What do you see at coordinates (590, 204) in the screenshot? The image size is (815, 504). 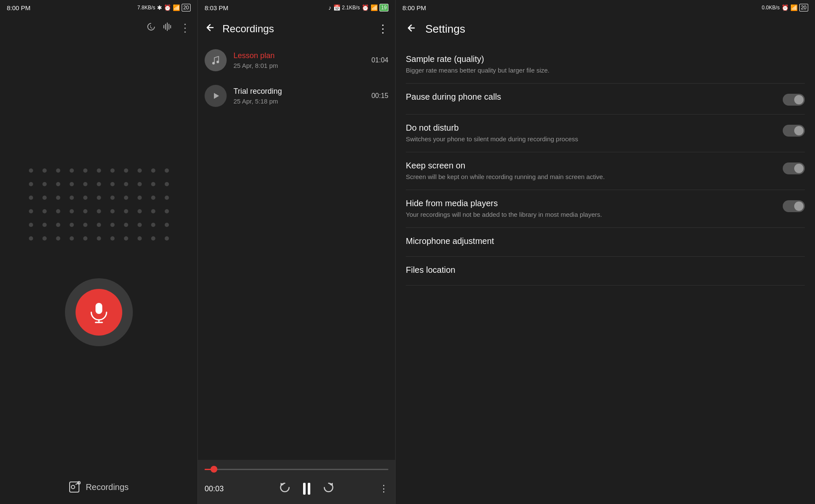 I see `settings-item-title-4: Hide from media players` at bounding box center [590, 204].